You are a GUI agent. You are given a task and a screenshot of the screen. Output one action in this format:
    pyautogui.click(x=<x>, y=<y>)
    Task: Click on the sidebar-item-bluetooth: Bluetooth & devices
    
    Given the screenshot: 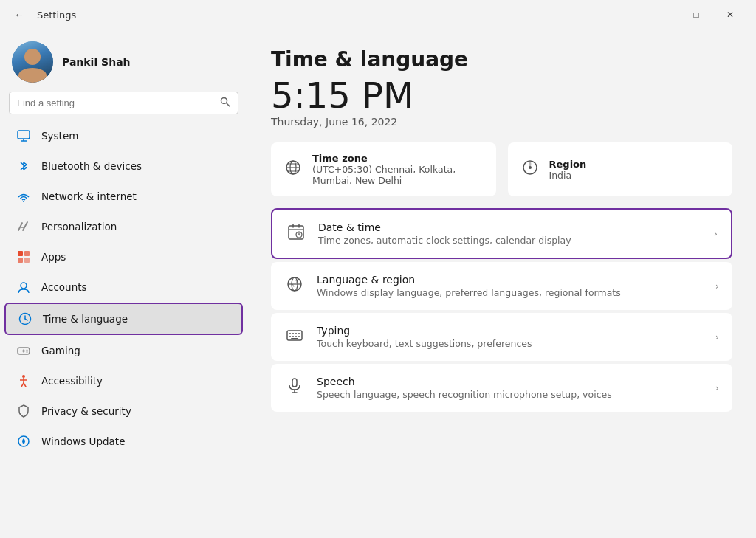 What is the action you would take?
    pyautogui.click(x=124, y=166)
    